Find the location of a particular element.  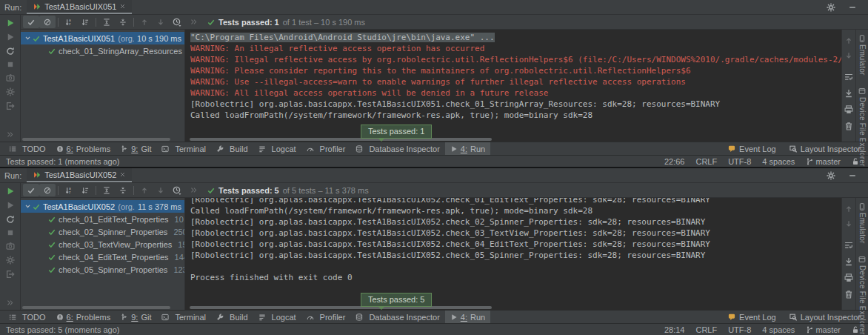

test-root-row: TestA1BasicUIX052 (org.aplas.basica 11 s… is located at coordinates (102, 206).